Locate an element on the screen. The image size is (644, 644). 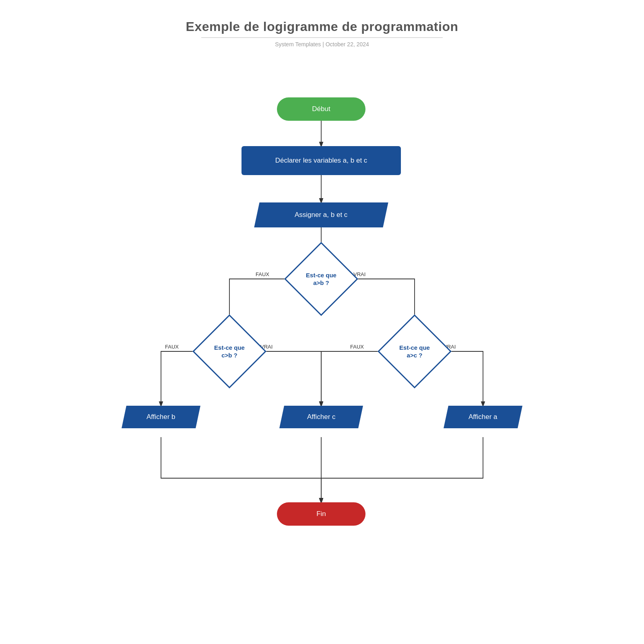
subtitle-date: October 22, 2024 is located at coordinates (347, 44).